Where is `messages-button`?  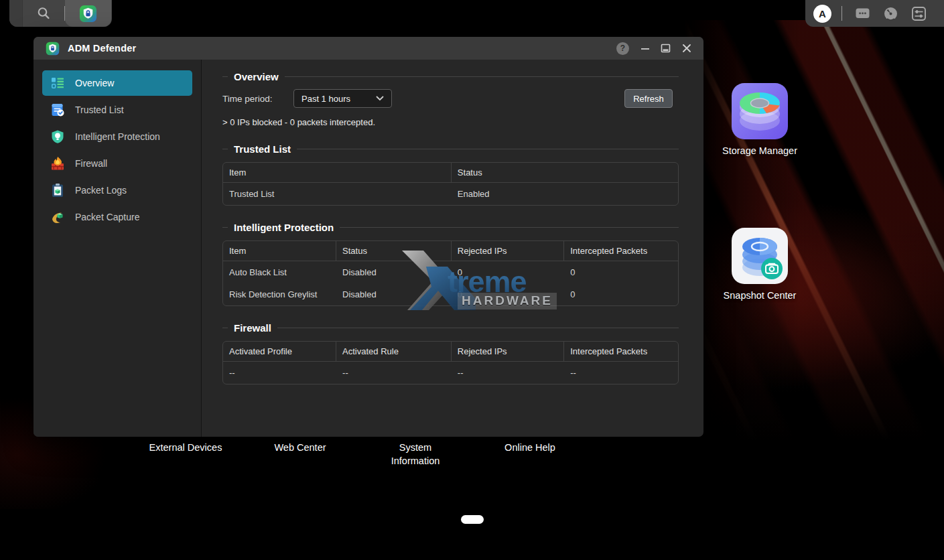 messages-button is located at coordinates (863, 13).